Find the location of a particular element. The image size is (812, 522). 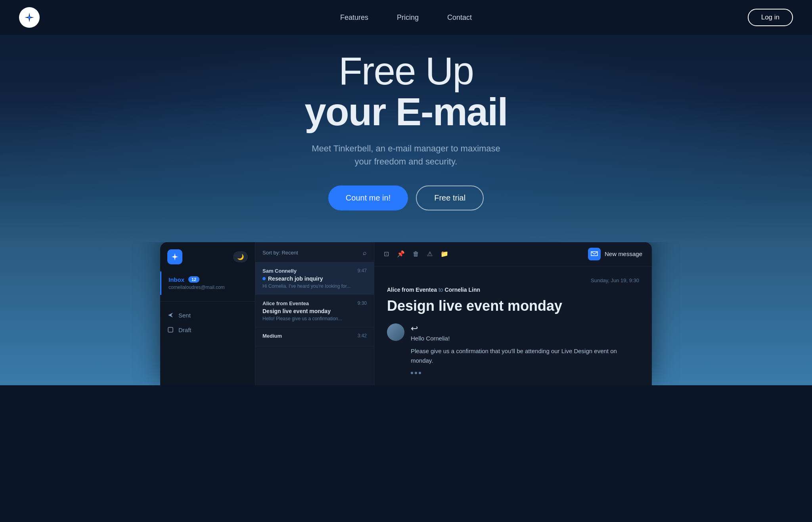

email-body-row: ↩ Hello Cornelia! Please give us a confi… is located at coordinates (513, 349).